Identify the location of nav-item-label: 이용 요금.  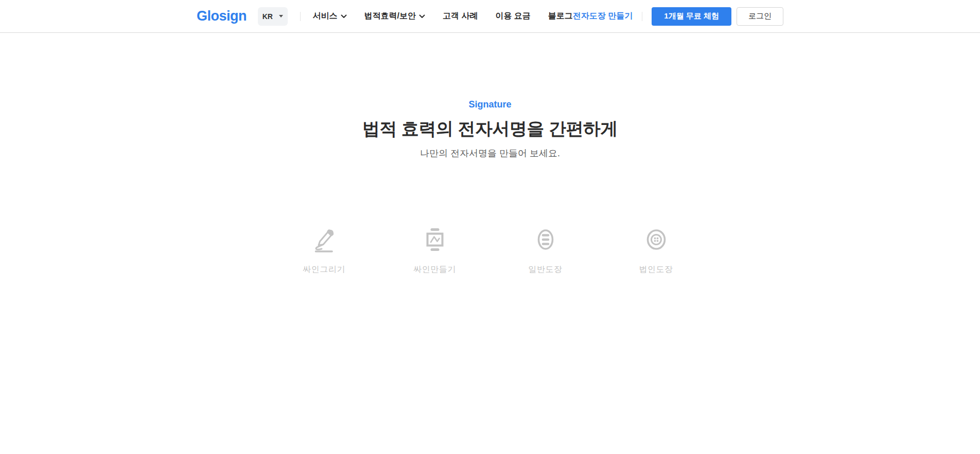
(513, 16).